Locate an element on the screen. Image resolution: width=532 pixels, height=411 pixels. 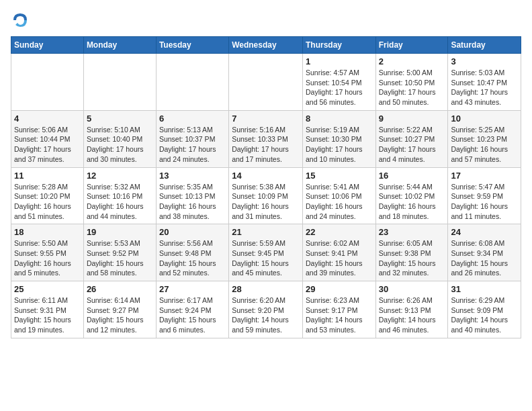
calendar-cell: 18Sunrise: 5:50 AM Sunset: 9:55 PM Dayli… is located at coordinates (48, 253).